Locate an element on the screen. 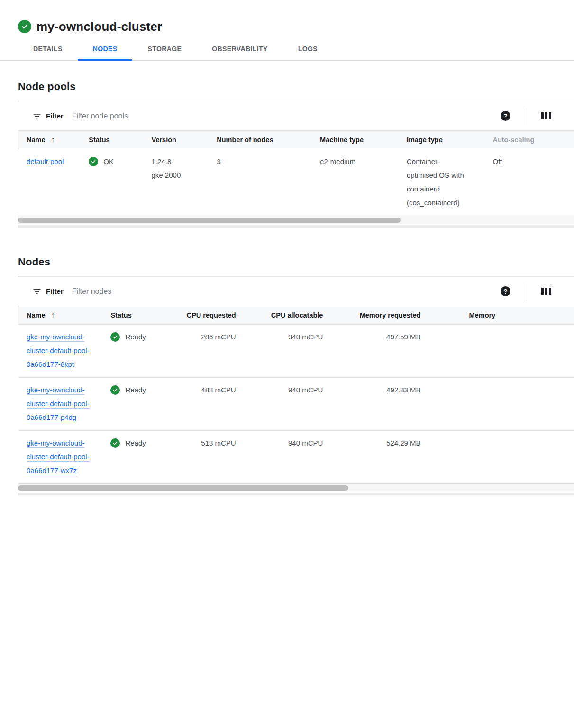 The image size is (574, 728). column-header-number-of-nodes: Number of nodes is located at coordinates (260, 140).